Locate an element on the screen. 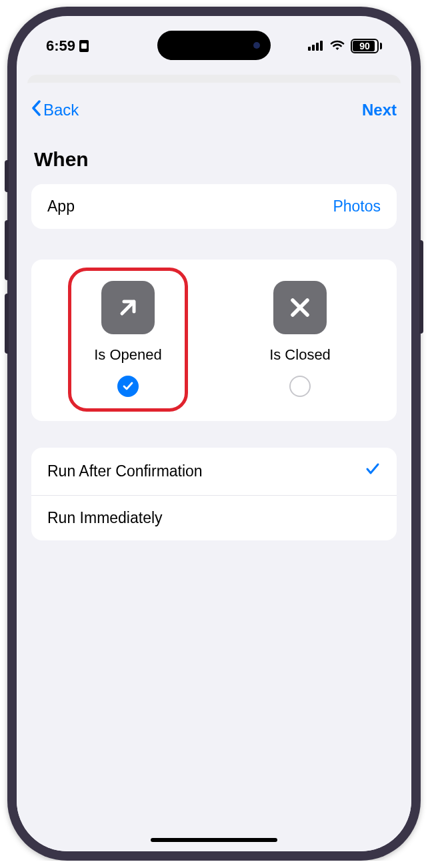  arrow-up-right-icon is located at coordinates (128, 308).